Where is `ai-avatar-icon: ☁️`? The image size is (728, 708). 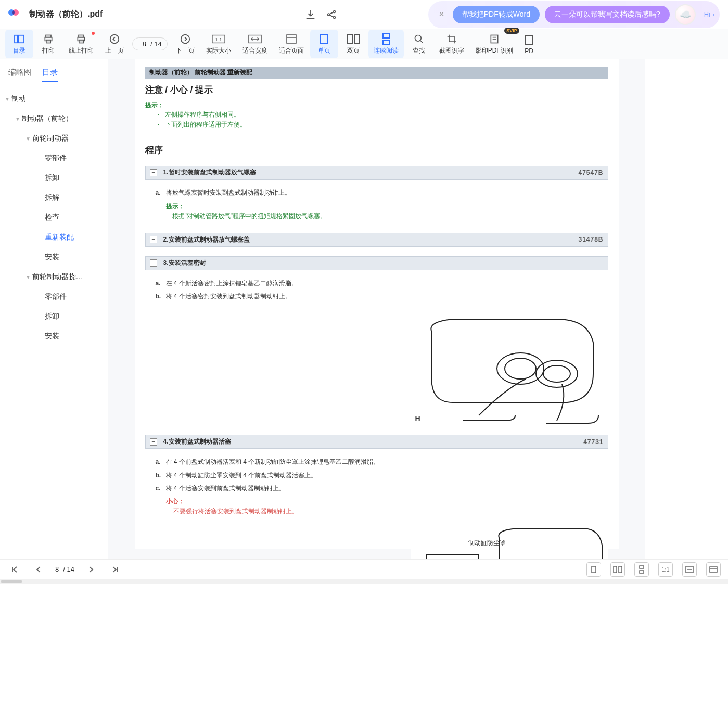
ai-avatar-icon: ☁️ is located at coordinates (685, 15).